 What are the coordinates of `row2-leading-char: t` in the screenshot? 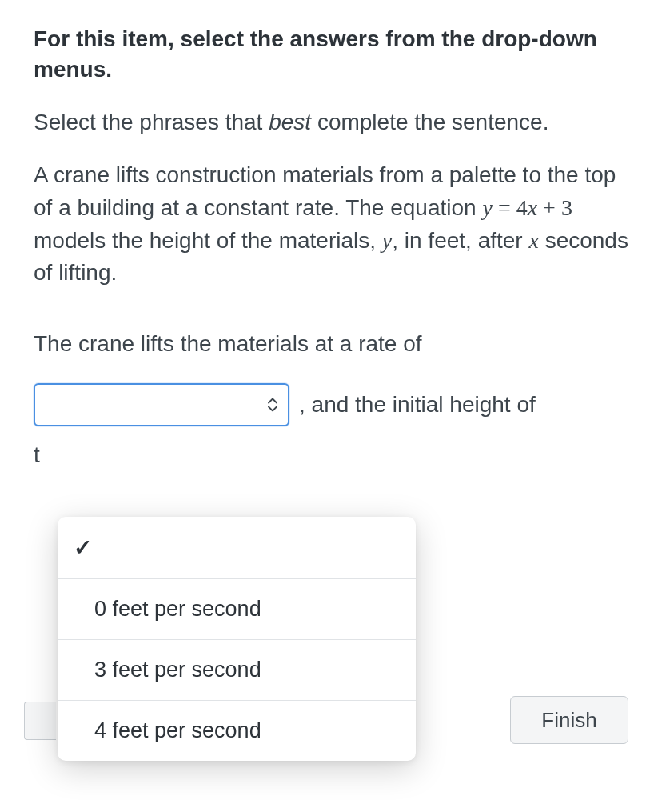 It's located at (41, 455).